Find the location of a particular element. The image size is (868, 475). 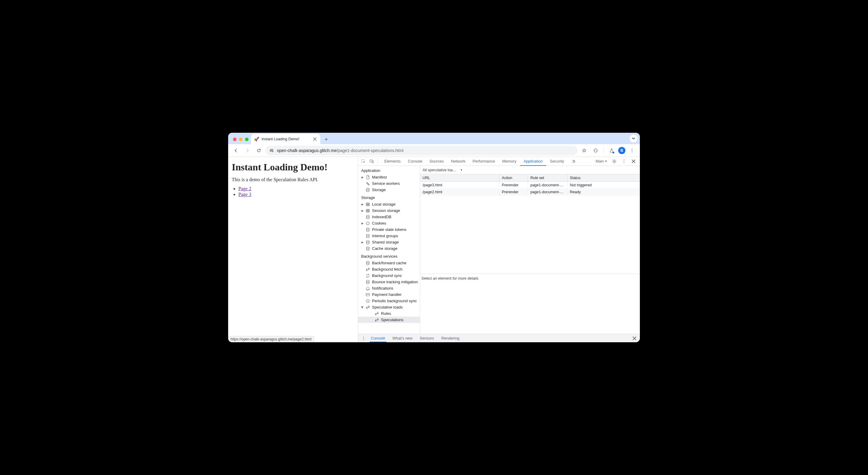

url-bar: open-chalk-asparagus.glitch.me/page1-doc… is located at coordinates (422, 150).